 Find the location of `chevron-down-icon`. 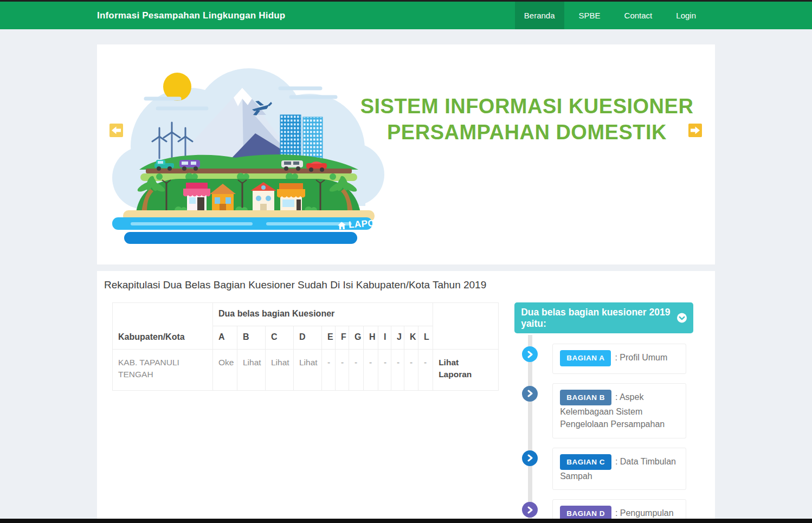

chevron-down-icon is located at coordinates (682, 318).